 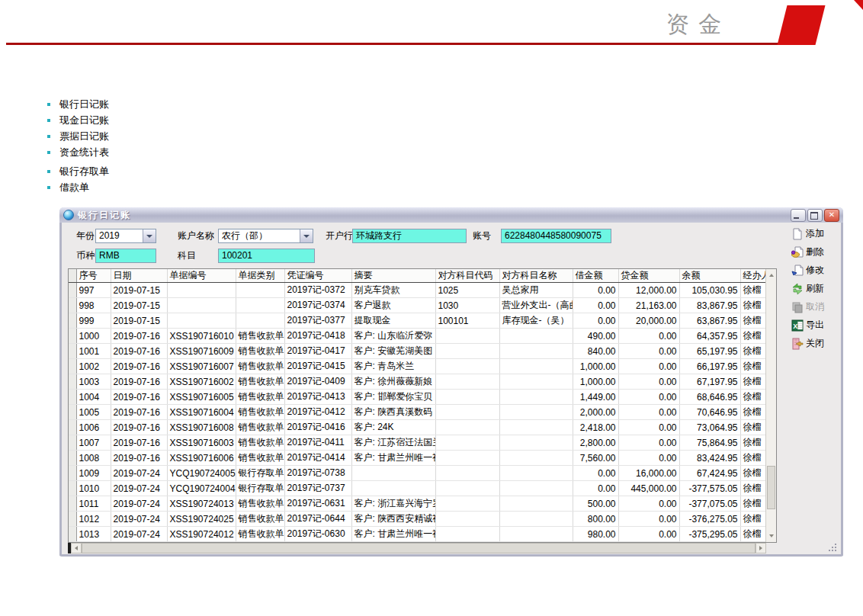 I want to click on table-row: 10132019-07-24XSS190724012销售收款单20197记-06…, so click(x=417, y=534).